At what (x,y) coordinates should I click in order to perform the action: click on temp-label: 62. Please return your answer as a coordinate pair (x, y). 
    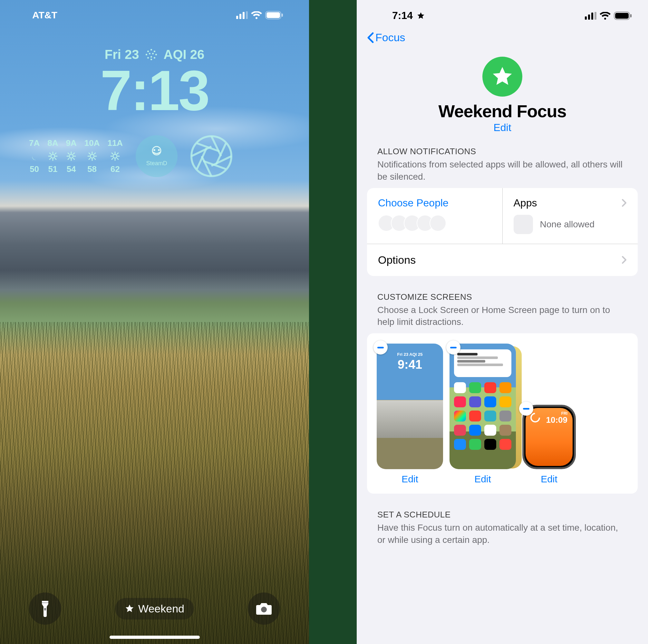
    Looking at the image, I should click on (115, 169).